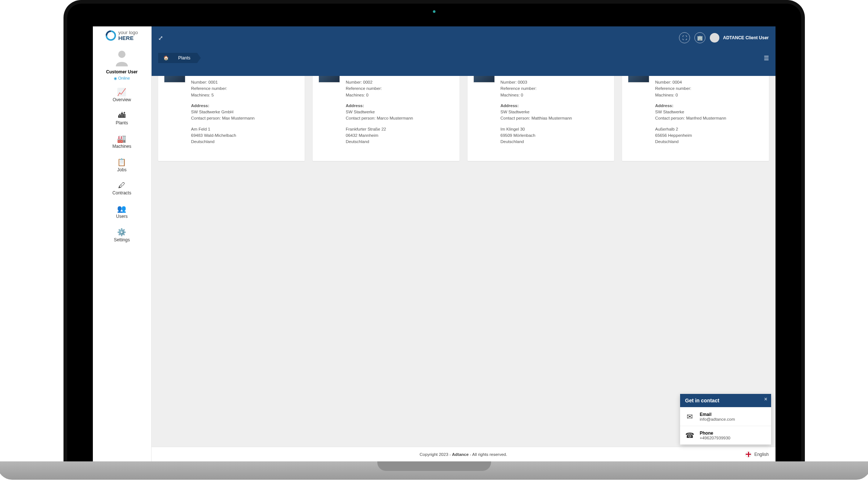  What do you see at coordinates (718, 414) in the screenshot?
I see `contact-email-label: Email` at bounding box center [718, 414].